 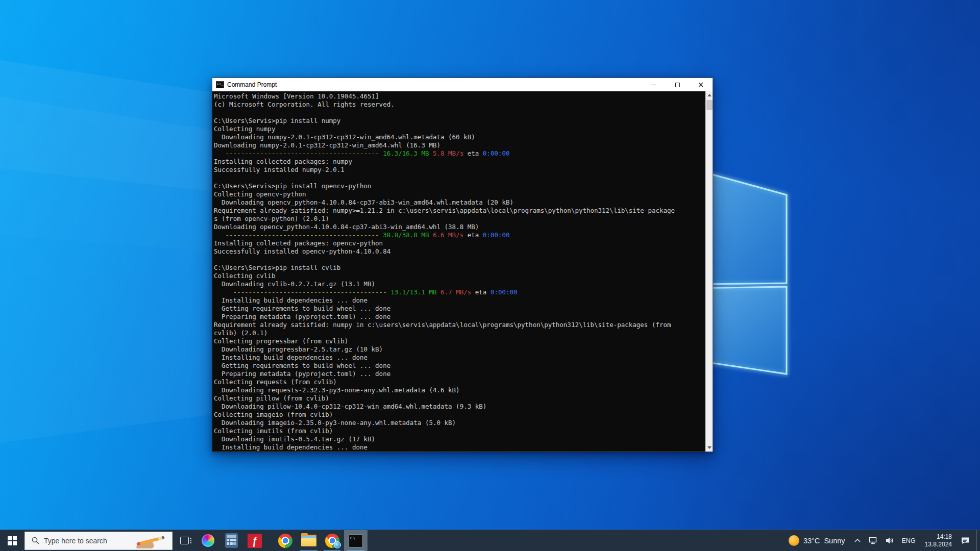 I want to click on copilot-icon, so click(x=208, y=541).